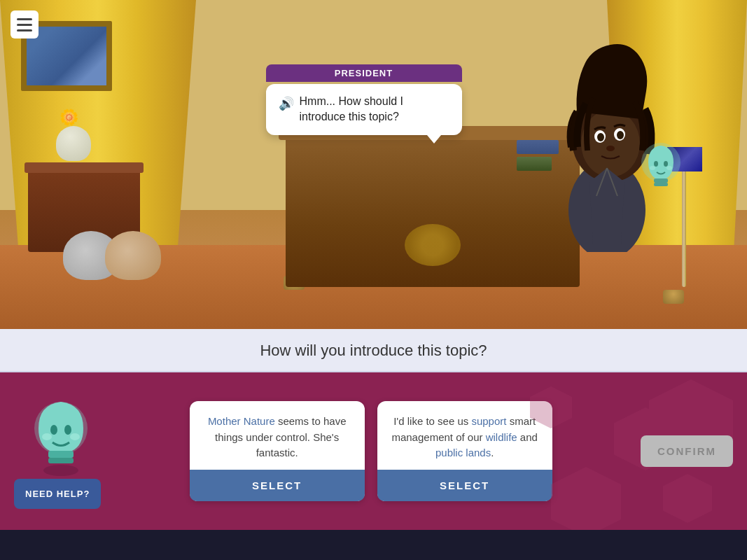 The height and width of the screenshot is (560, 747). Describe the element at coordinates (489, 421) in the screenshot. I see `choice-2-link-support: support` at that location.